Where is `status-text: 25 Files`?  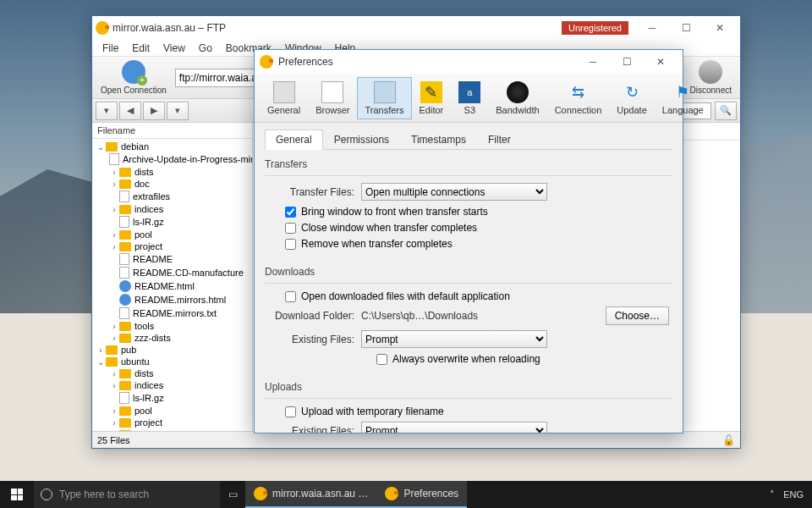
status-text: 25 Files is located at coordinates (113, 440).